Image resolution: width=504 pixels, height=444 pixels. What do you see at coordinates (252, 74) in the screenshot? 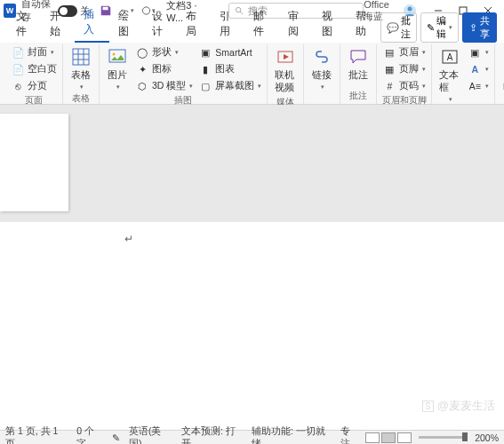
I see `ribbon: 📄封面▾ 📄空白页 ⎋分页 页面 表格▾ 表格 图片▾ ◯形状▾ ✦图标 ⬡3D` at bounding box center [252, 74].